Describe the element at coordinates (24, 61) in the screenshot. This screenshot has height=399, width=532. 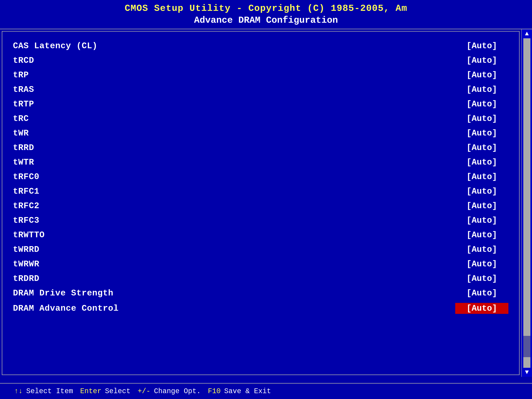
I see `setting-name-1: tRCD` at that location.